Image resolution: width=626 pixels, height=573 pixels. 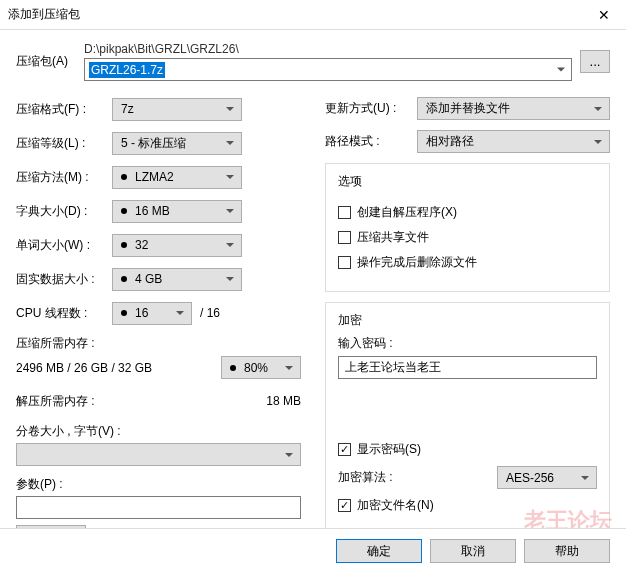 I want to click on params-row: 参数(P) :, so click(x=158, y=498).